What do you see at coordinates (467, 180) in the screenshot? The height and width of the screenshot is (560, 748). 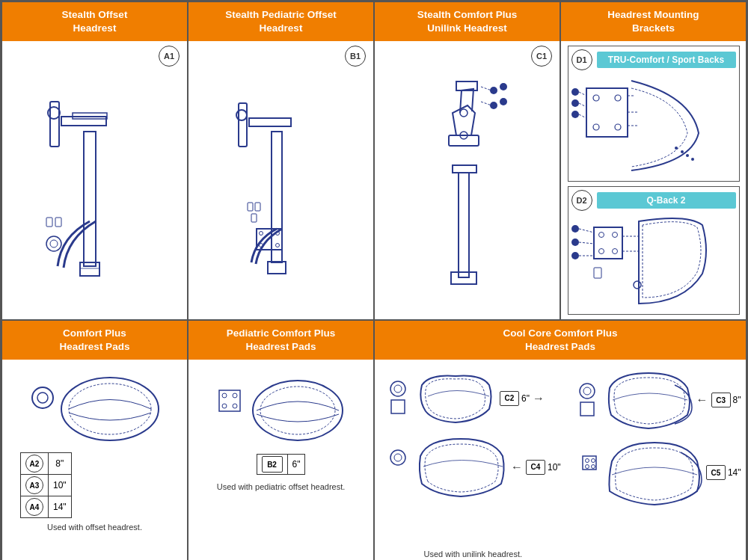 I see `cell-c-body: C1` at bounding box center [467, 180].